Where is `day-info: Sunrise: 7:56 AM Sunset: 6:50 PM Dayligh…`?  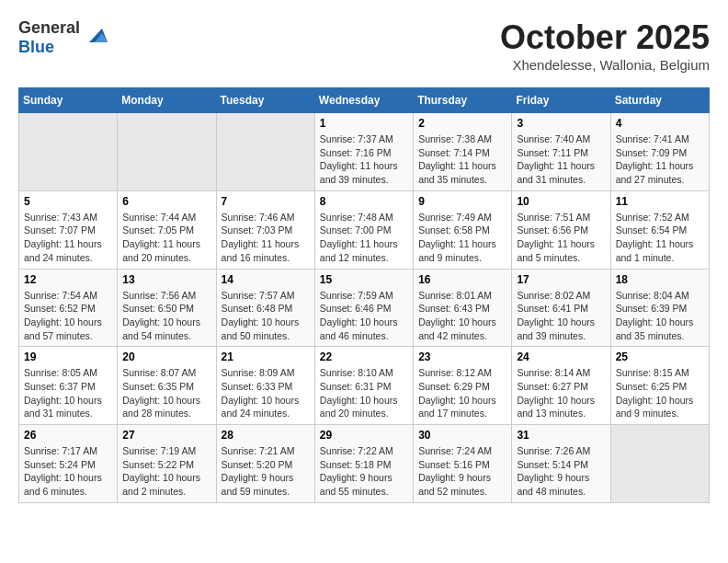
day-info: Sunrise: 7:56 AM Sunset: 6:50 PM Dayligh… is located at coordinates (166, 316).